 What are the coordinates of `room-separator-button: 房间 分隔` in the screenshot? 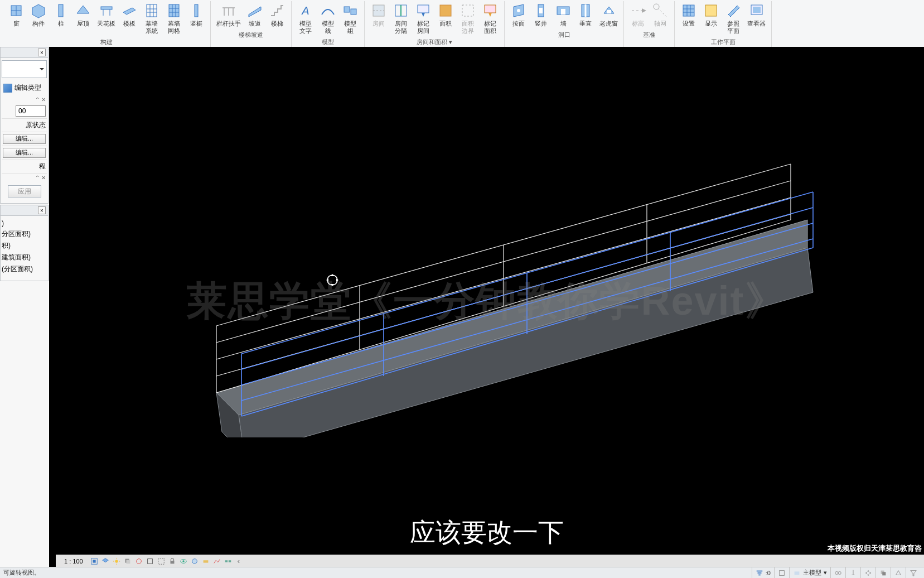 It's located at (401, 18).